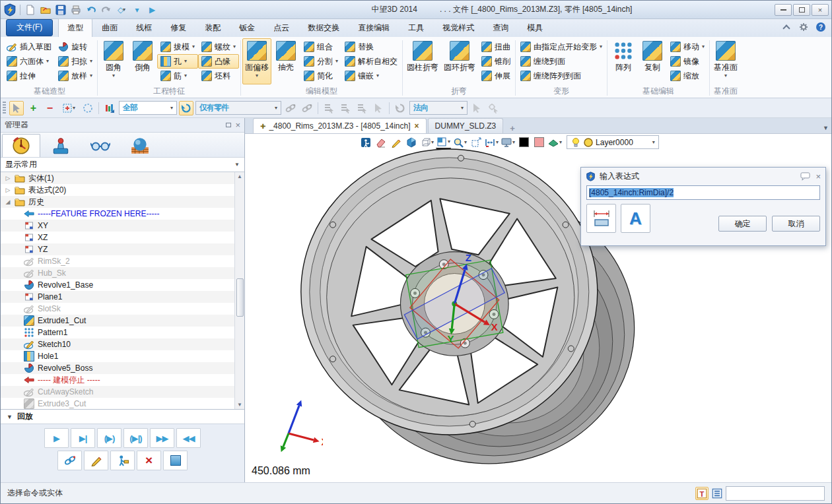 This screenshot has width=832, height=504. What do you see at coordinates (804, 27) in the screenshot?
I see `gear-icon` at bounding box center [804, 27].